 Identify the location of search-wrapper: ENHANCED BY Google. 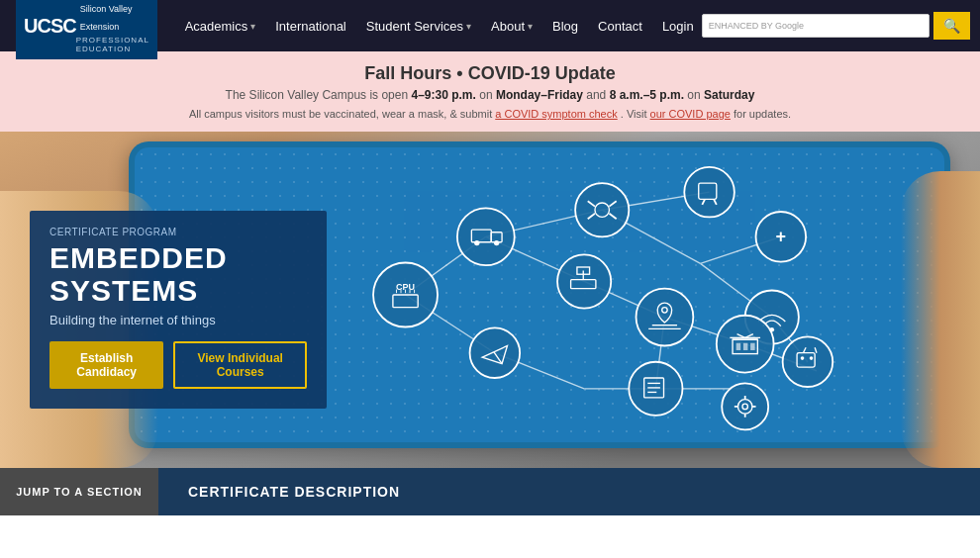
(816, 26).